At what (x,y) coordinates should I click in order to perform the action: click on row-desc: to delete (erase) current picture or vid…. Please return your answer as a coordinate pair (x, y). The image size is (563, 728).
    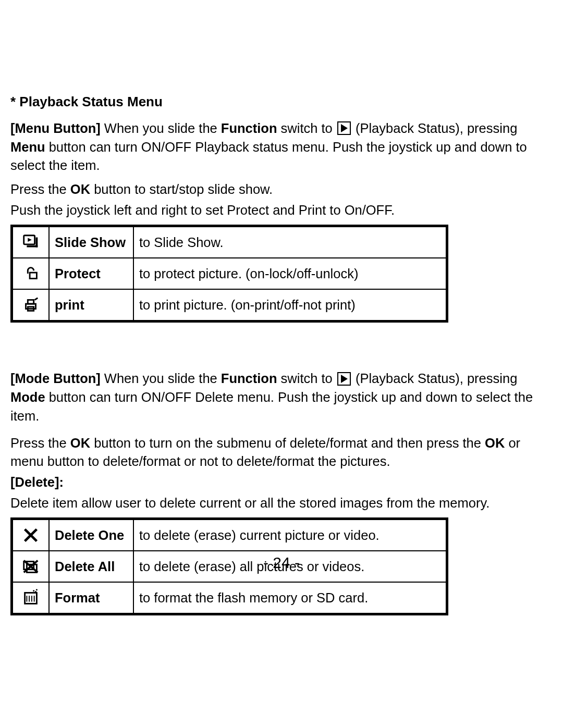
    Looking at the image, I should click on (290, 535).